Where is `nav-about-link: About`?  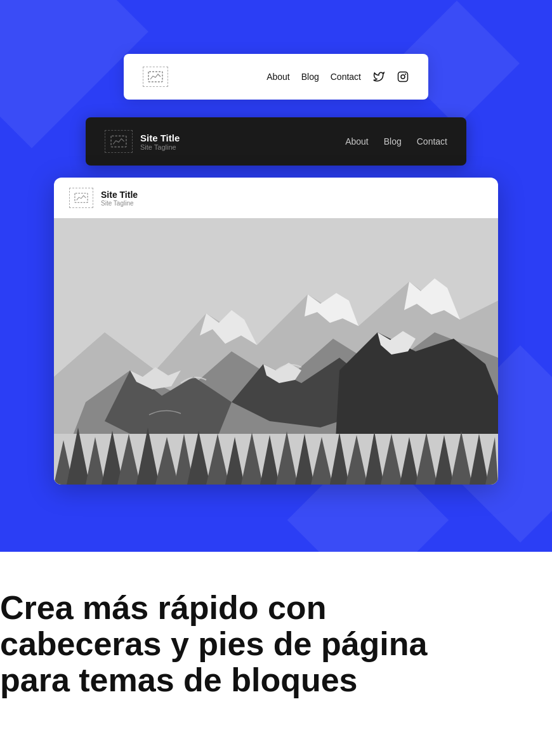 nav-about-link: About is located at coordinates (278, 77).